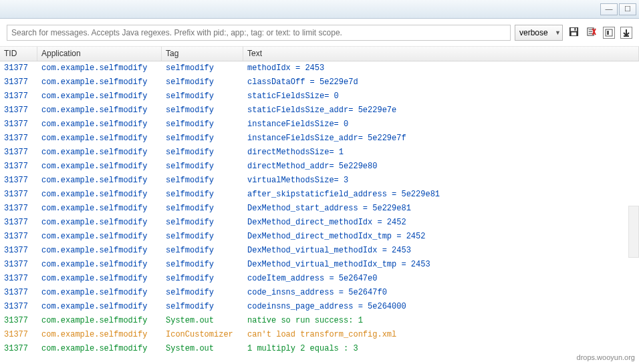  What do you see at coordinates (441, 53) in the screenshot?
I see `column-header-text: Text` at bounding box center [441, 53].